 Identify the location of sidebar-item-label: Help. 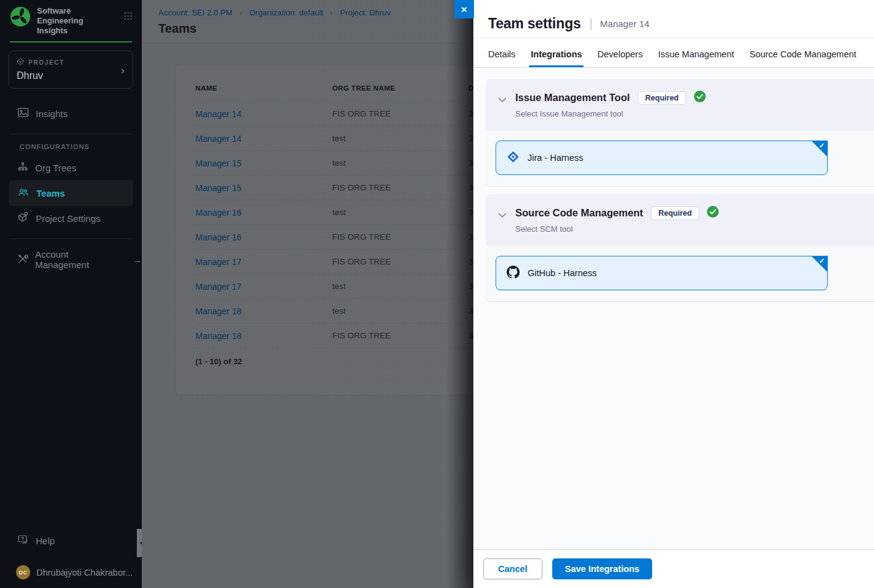
(46, 541).